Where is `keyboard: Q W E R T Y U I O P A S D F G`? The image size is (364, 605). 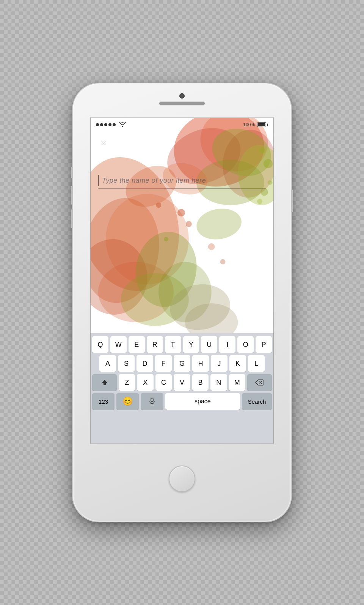
keyboard: Q W E R T Y U I O P A S D F G is located at coordinates (182, 388).